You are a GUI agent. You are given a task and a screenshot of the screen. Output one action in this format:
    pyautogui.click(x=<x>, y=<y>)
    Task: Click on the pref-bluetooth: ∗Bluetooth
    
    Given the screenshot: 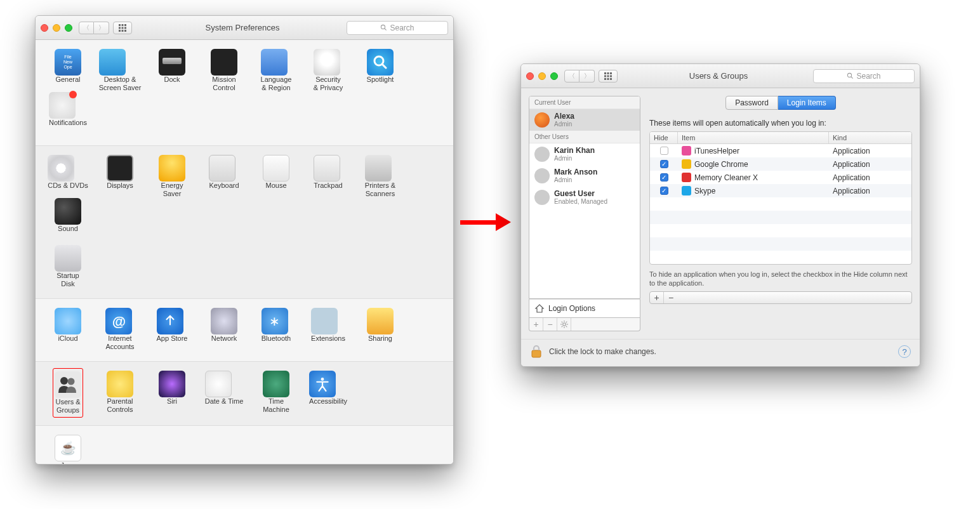 What is the action you would take?
    pyautogui.click(x=276, y=329)
    